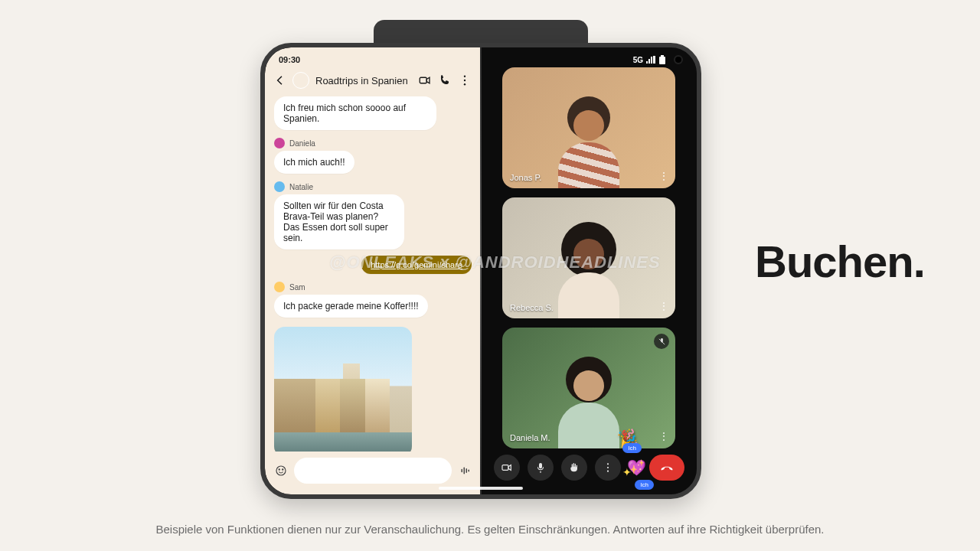  Describe the element at coordinates (589, 128) in the screenshot. I see `participant-tile: Jonas P. ⋮` at that location.